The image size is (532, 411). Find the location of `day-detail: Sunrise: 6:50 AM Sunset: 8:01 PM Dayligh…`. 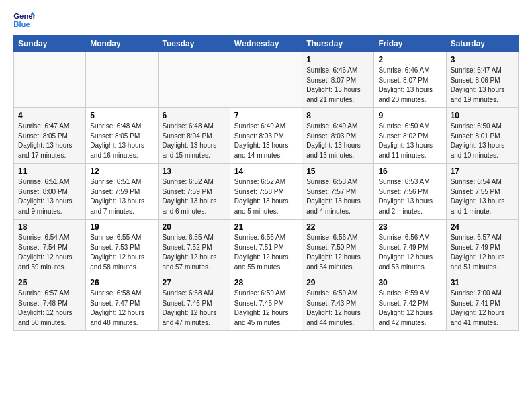

day-detail: Sunrise: 6:50 AM Sunset: 8:01 PM Dayligh… is located at coordinates (482, 141).